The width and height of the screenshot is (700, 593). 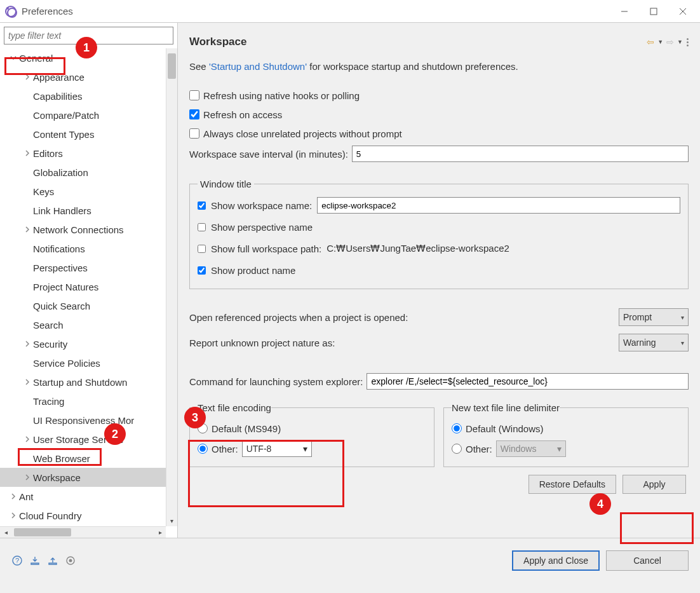 What do you see at coordinates (302, 133) in the screenshot?
I see `always-close-label: Always close unrelated projects without …` at bounding box center [302, 133].